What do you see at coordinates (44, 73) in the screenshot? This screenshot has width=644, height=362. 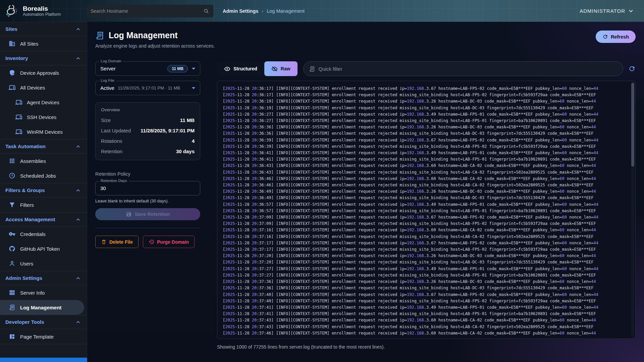 I see `sidebar-item-device-approvals: Device Approvals` at bounding box center [44, 73].